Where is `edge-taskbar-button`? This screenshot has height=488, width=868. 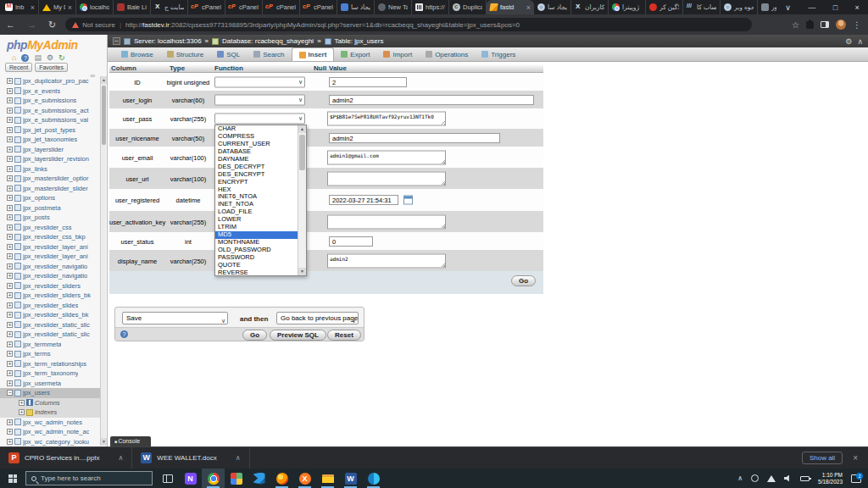 edge-taskbar-button is located at coordinates (373, 478).